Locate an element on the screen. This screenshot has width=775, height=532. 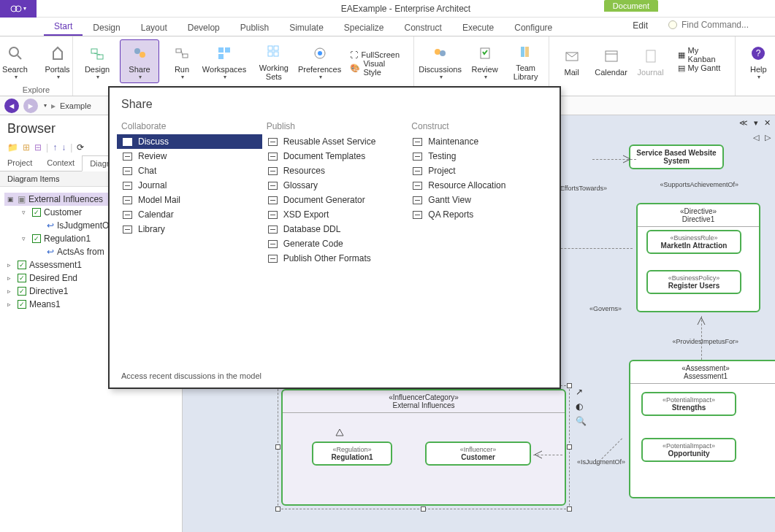
working-sets-button: Working Sets is located at coordinates (274, 61).